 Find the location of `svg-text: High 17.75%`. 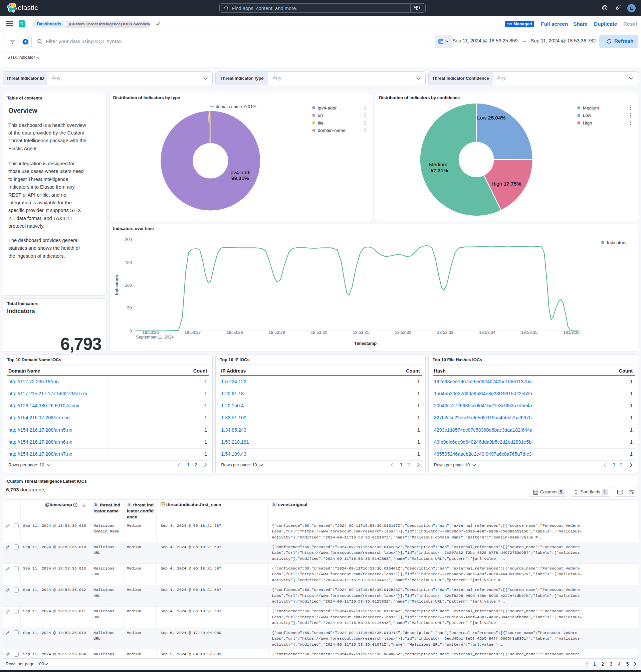

svg-text: High 17.75% is located at coordinates (506, 184).